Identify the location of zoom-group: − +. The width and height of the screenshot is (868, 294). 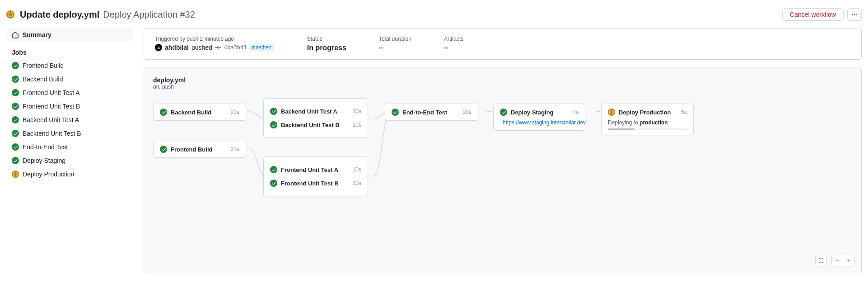
(843, 261).